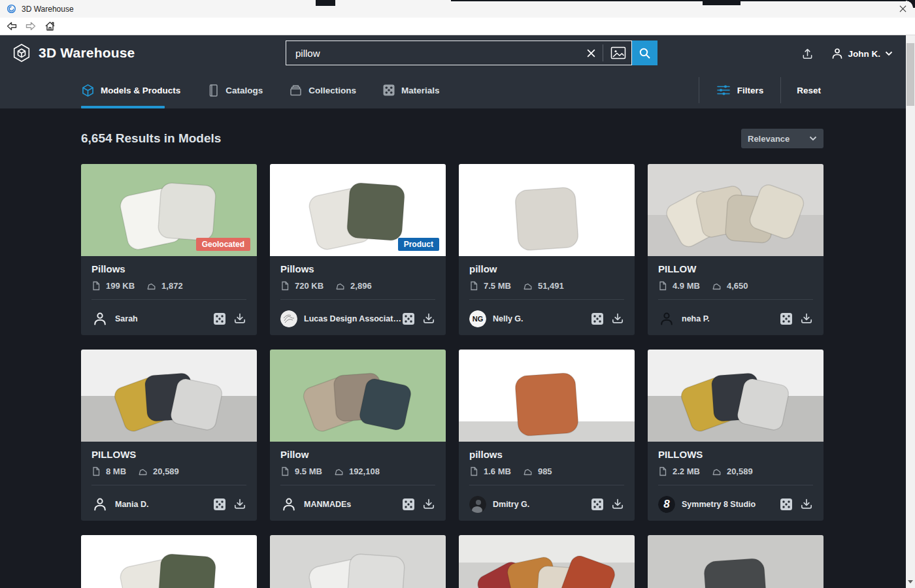 This screenshot has width=915, height=588. What do you see at coordinates (353, 504) in the screenshot?
I see `author-name: MANMADEs` at bounding box center [353, 504].